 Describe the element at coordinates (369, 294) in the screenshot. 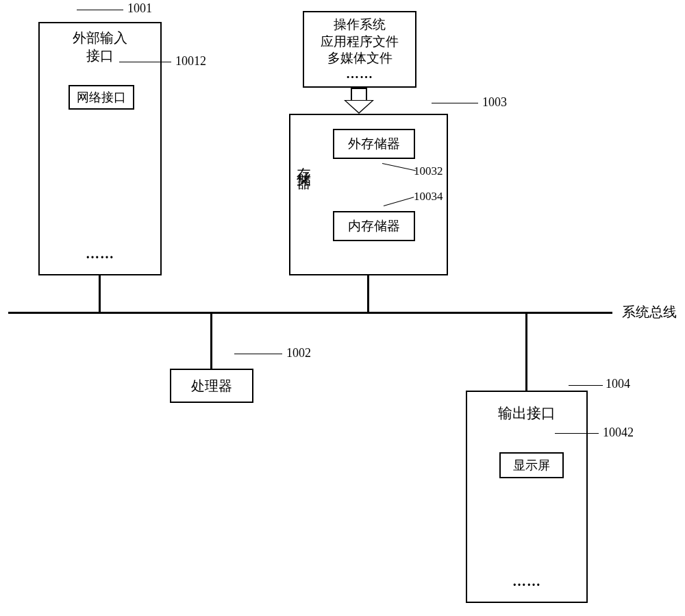

I see `memory-bus-connector` at that location.